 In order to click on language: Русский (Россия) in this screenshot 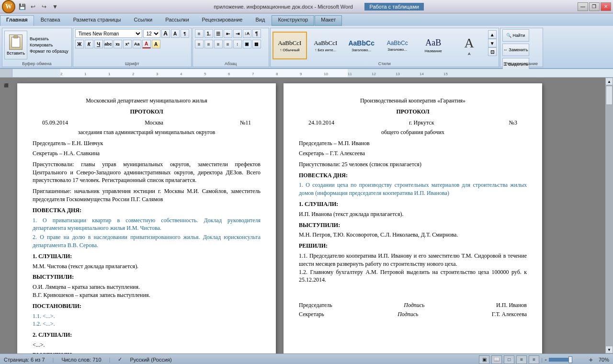, I will do `click(150, 360)`.